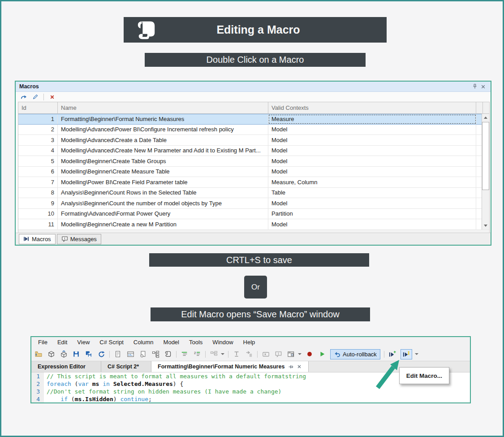 The height and width of the screenshot is (437, 504). I want to click on header-blank, so click(479, 108).